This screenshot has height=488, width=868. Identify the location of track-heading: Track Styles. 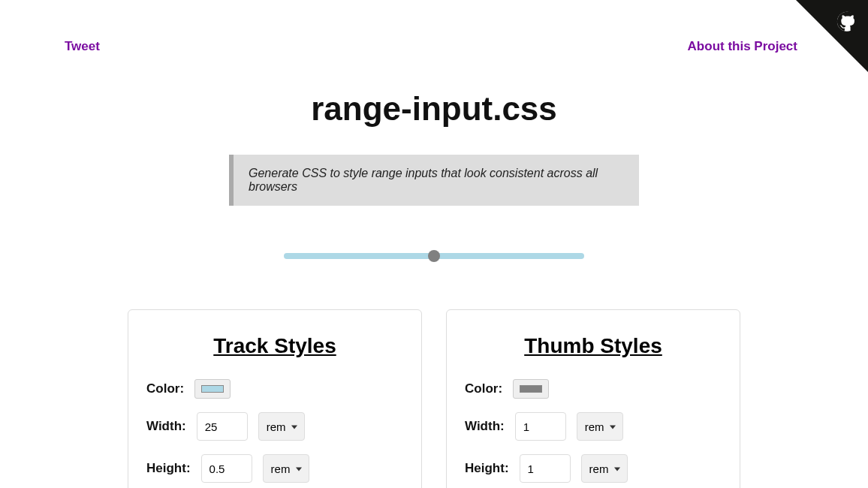
(275, 346).